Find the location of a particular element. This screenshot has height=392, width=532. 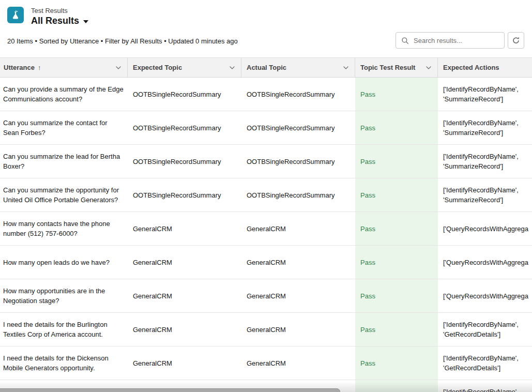

refresh-icon is located at coordinates (516, 40).